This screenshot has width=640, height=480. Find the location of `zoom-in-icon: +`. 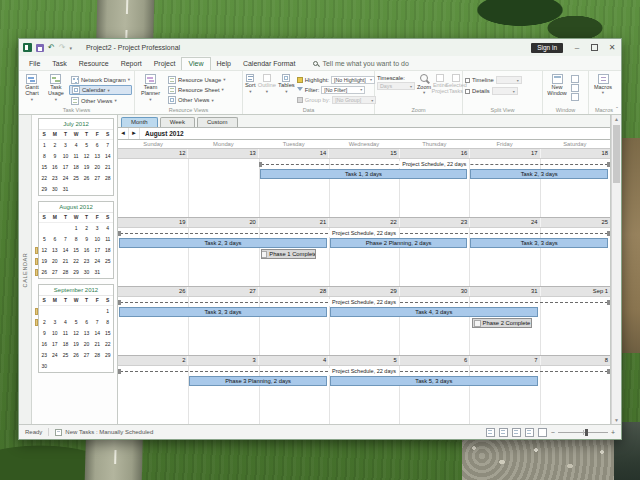

zoom-in-icon: + is located at coordinates (613, 432).